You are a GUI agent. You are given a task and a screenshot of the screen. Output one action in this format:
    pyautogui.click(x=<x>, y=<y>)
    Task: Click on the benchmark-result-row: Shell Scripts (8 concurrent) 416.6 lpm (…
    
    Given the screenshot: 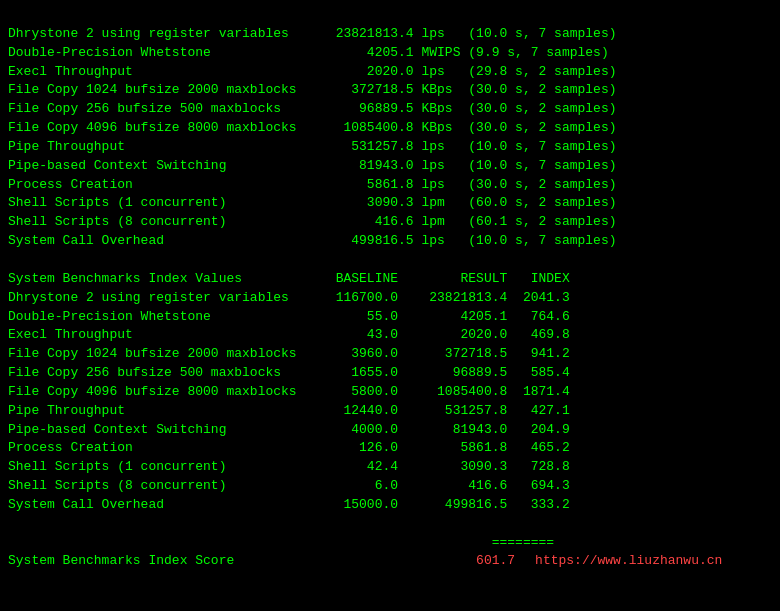 What is the action you would take?
    pyautogui.click(x=390, y=222)
    